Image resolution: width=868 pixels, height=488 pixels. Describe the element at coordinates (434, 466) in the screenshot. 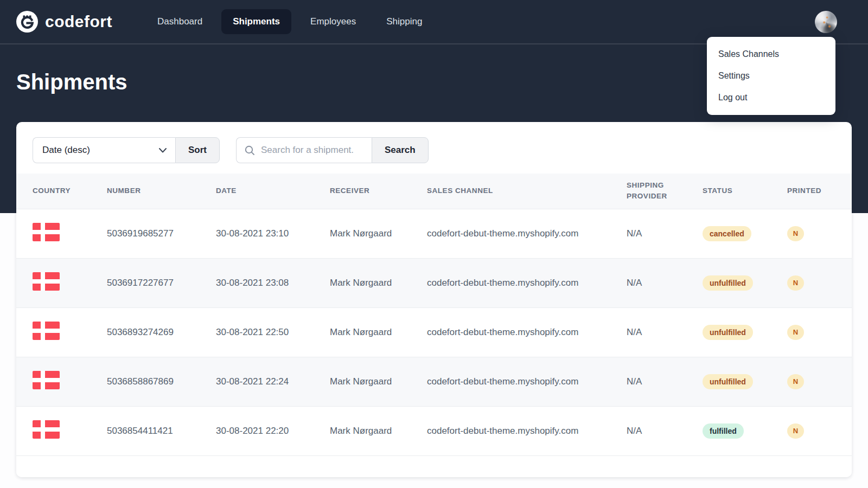

I see `card-footer` at that location.